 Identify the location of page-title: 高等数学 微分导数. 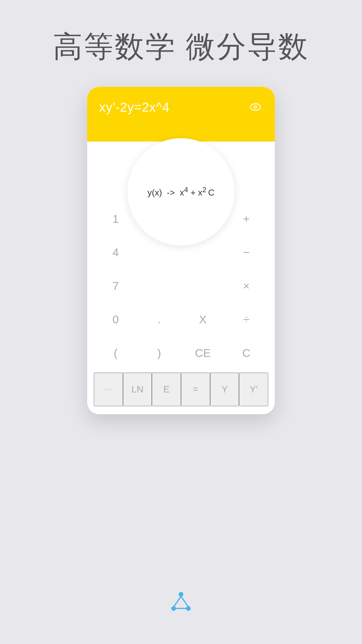
(181, 47).